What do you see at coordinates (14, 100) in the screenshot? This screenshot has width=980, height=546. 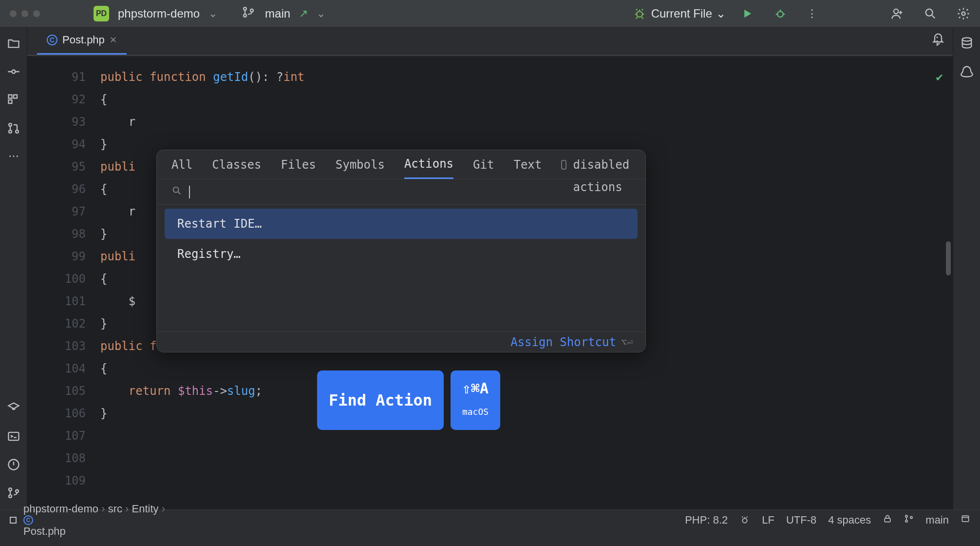 I see `structure-icon` at bounding box center [14, 100].